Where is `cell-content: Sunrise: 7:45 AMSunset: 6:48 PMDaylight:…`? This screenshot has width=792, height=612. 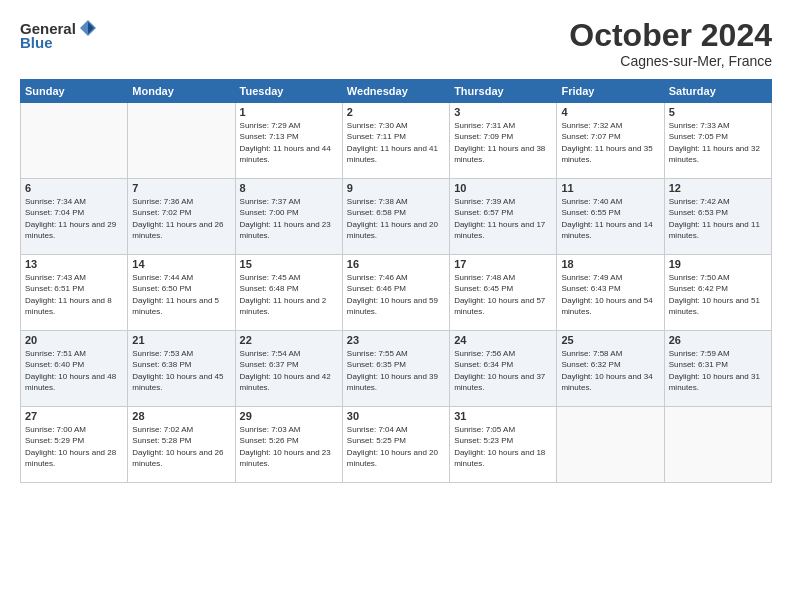 cell-content: Sunrise: 7:45 AMSunset: 6:48 PMDaylight:… is located at coordinates (289, 294).